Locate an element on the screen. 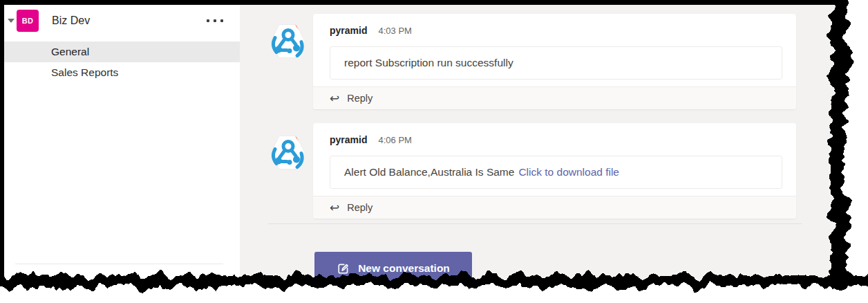  message-timestamp: 4:03 PM is located at coordinates (395, 30).